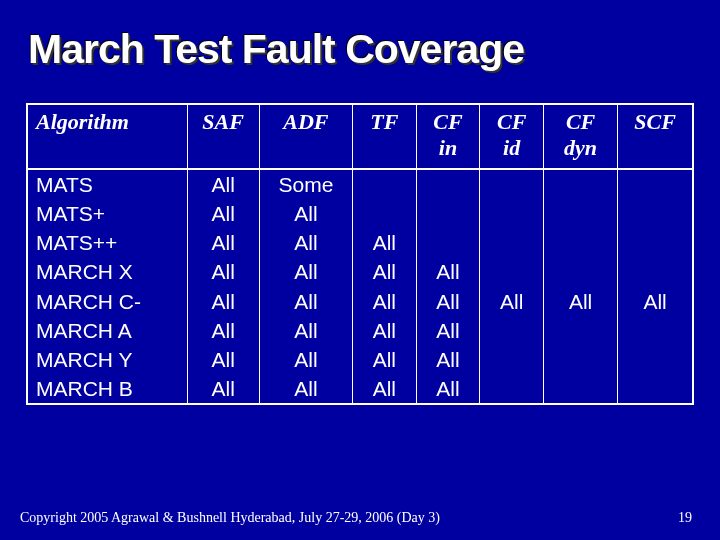  Describe the element at coordinates (108, 272) in the screenshot. I see `cell-alg: MARCH X` at that location.